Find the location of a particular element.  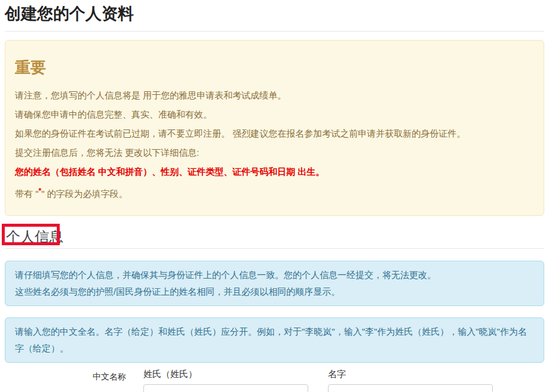

info-line: 请仔细填写您的个人信息，并确保其与身份证件上的个人信息一致。您的个人信息一经提交… is located at coordinates (275, 275).